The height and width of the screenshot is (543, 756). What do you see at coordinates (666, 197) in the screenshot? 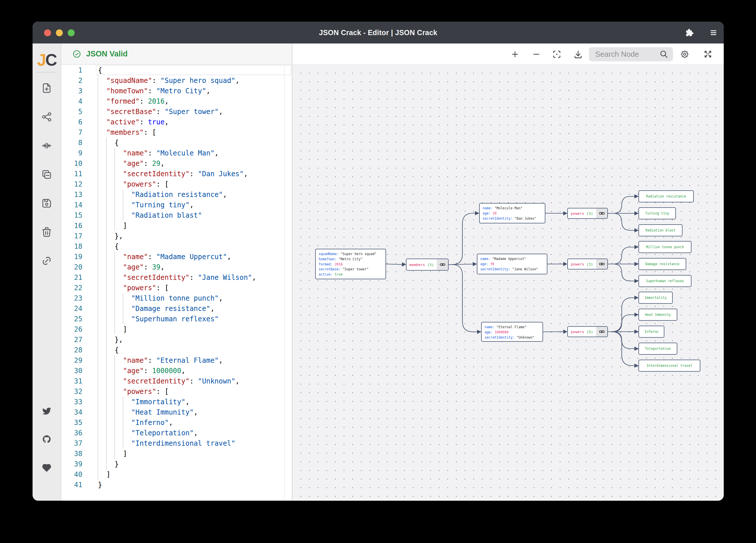
I see `graph-node-text: Radiation resistance` at bounding box center [666, 197].